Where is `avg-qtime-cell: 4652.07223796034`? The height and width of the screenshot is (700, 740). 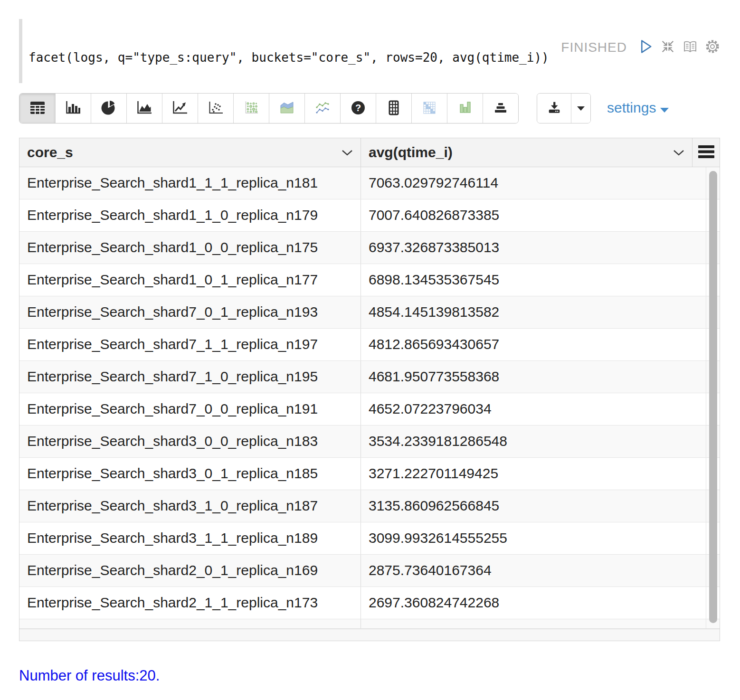
avg-qtime-cell: 4652.07223796034 is located at coordinates (534, 409).